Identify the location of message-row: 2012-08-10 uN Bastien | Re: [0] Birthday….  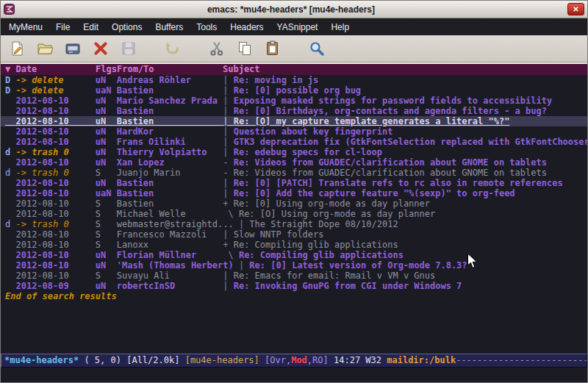
(294, 111).